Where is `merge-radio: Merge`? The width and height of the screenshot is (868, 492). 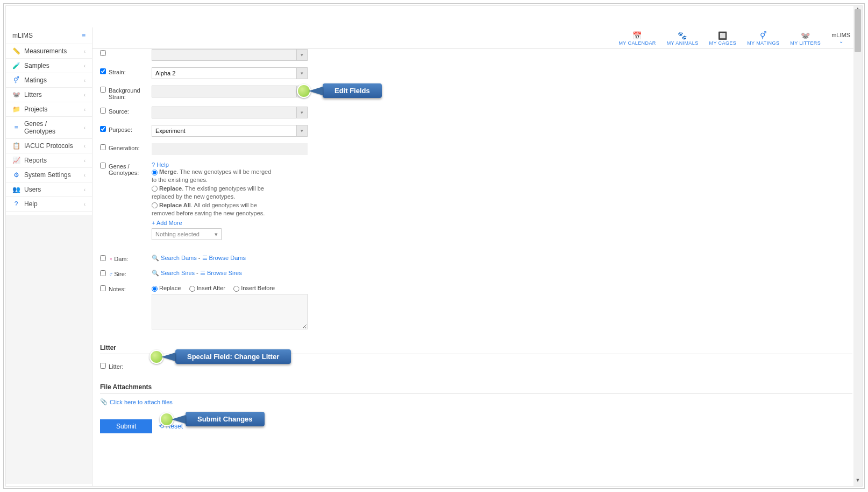
merge-radio: Merge is located at coordinates (164, 172).